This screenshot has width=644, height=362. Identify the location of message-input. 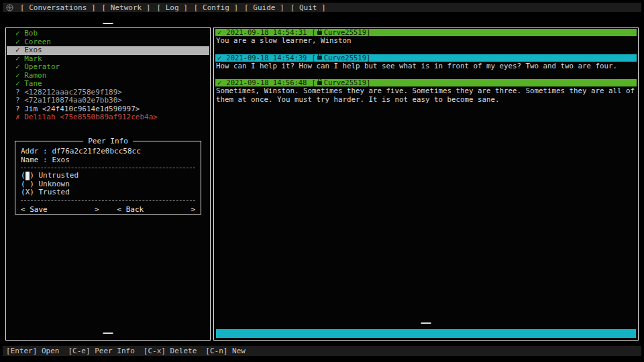
(426, 334).